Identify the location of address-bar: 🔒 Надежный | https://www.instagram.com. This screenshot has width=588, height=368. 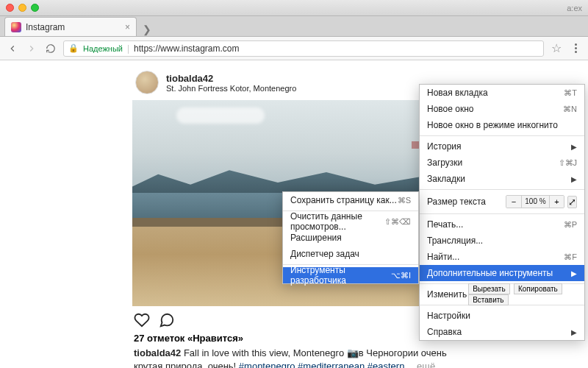
(304, 49).